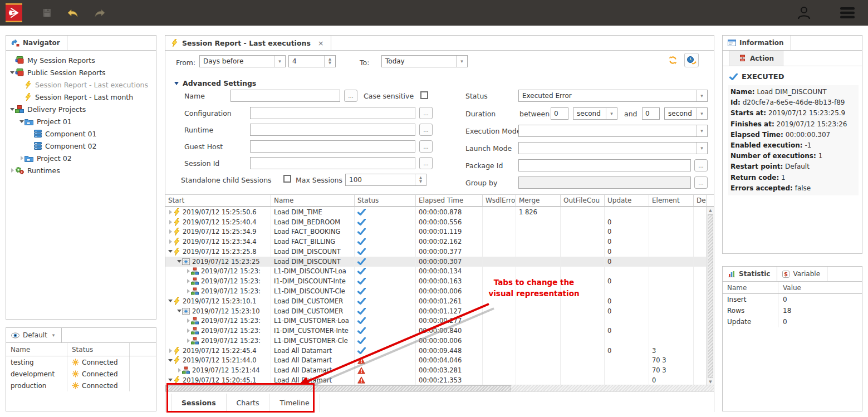 This screenshot has width=868, height=417. What do you see at coordinates (792, 311) in the screenshot?
I see `statistic-row-rows: Rows18` at bounding box center [792, 311].